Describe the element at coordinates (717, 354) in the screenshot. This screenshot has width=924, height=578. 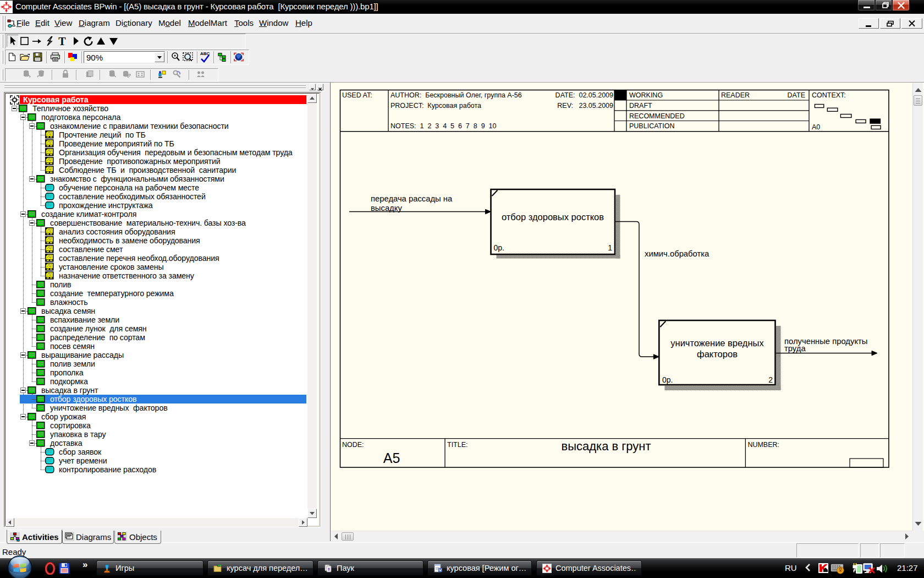
I see `svg-text: факторов` at that location.